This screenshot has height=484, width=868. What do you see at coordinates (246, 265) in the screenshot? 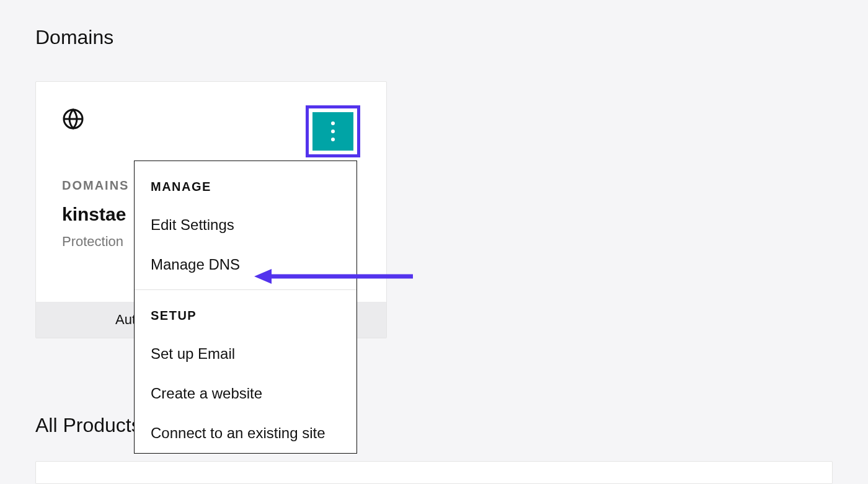
I see `menu-item-manage-dns: Manage DNS` at bounding box center [246, 265].